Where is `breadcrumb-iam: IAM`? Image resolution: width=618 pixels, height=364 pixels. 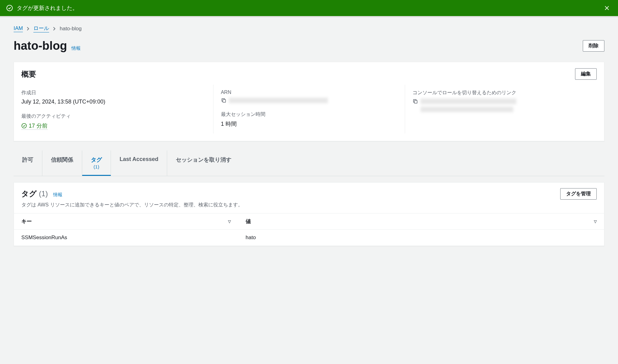 breadcrumb-iam: IAM is located at coordinates (18, 29).